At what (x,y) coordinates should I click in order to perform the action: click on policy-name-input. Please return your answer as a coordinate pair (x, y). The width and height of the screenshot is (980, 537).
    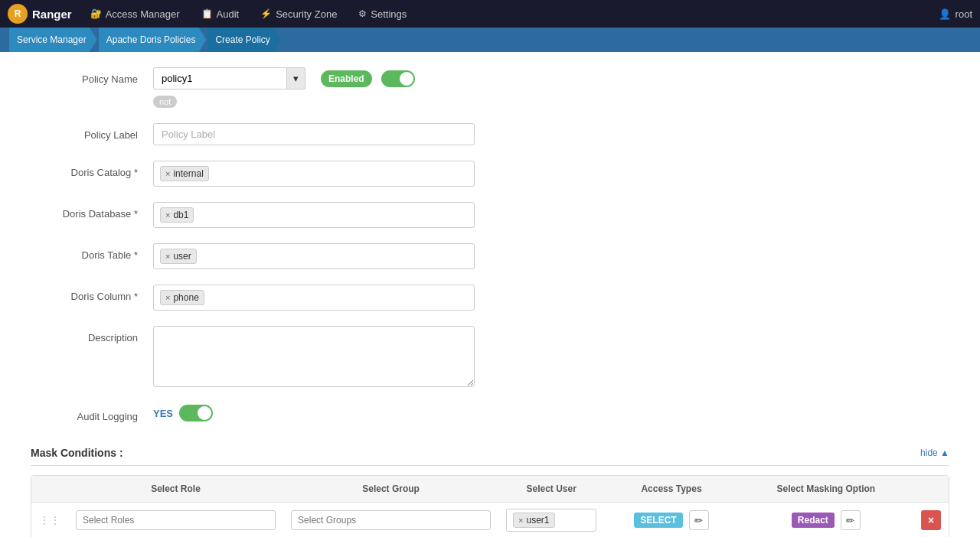
    Looking at the image, I should click on (220, 78).